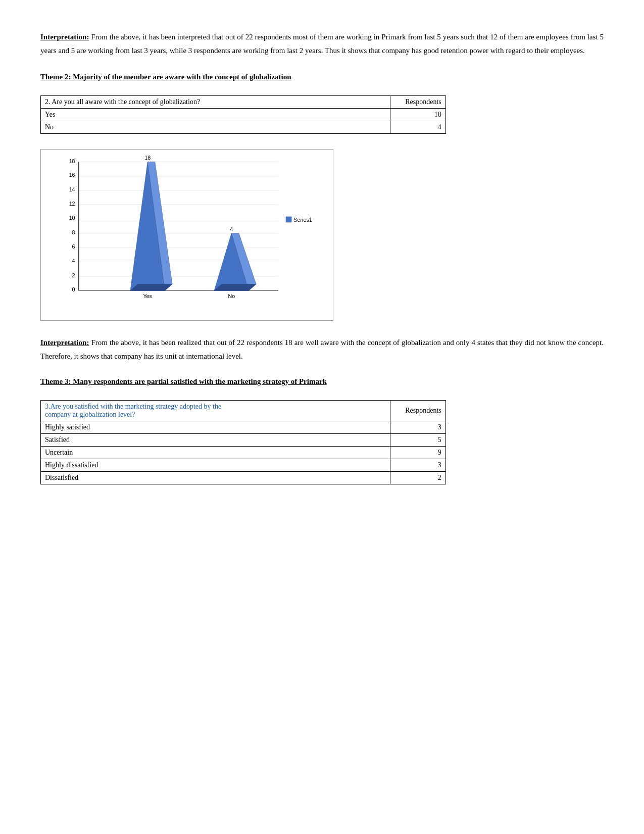 The image size is (644, 834). I want to click on q3-value-uncertain: 9, so click(418, 453).